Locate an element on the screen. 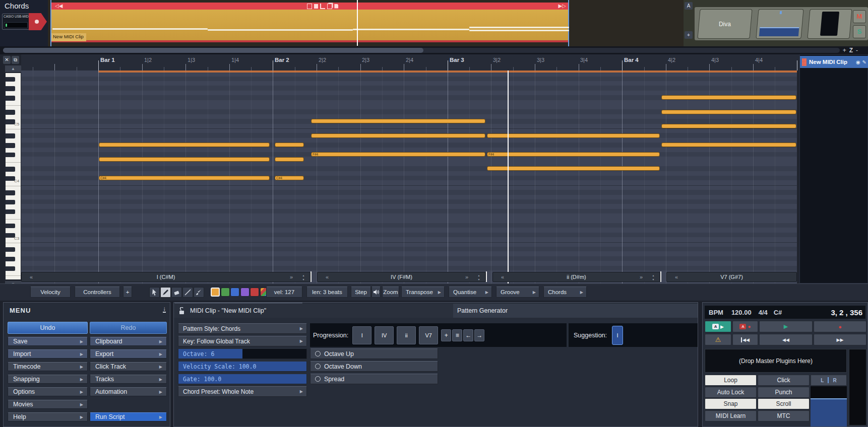 The image size is (868, 427). automation-button: A is located at coordinates (689, 6).